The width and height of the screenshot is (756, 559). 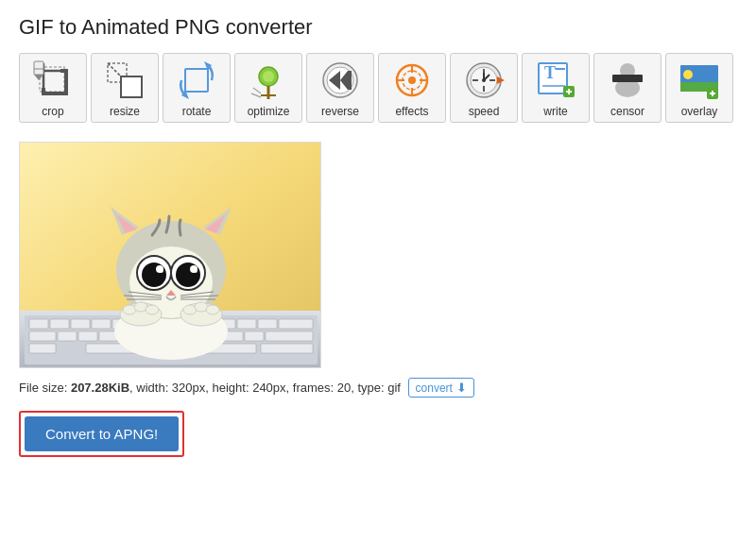 I want to click on convert-apng-button: Convert to APNG!, so click(x=102, y=434).